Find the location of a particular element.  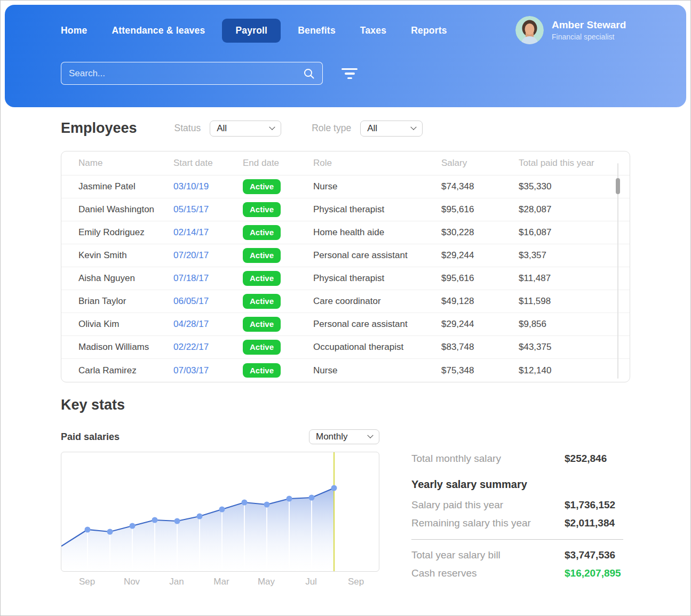

role-type-filter-label: Role type is located at coordinates (331, 128).